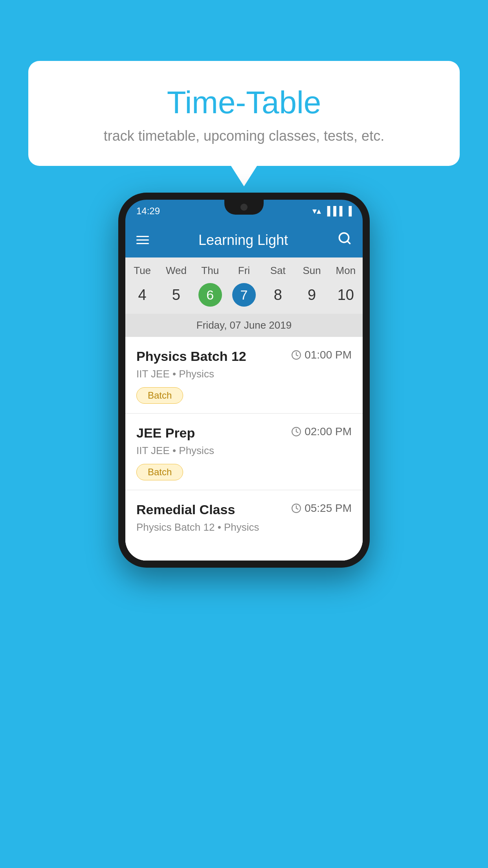 The height and width of the screenshot is (868, 488). Describe the element at coordinates (346, 270) in the screenshot. I see `day-header-mon: Mon` at that location.